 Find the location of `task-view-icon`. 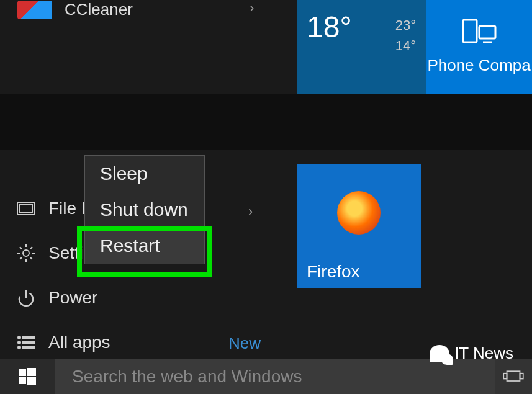

task-view-icon is located at coordinates (513, 377).